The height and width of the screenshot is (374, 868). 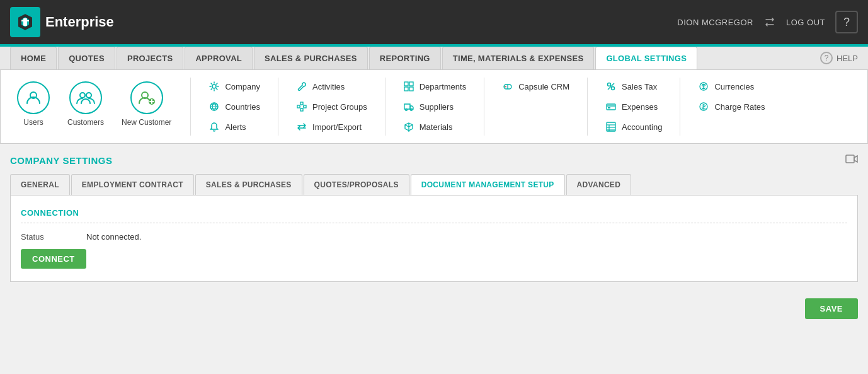 I want to click on user-icon, so click(x=33, y=98).